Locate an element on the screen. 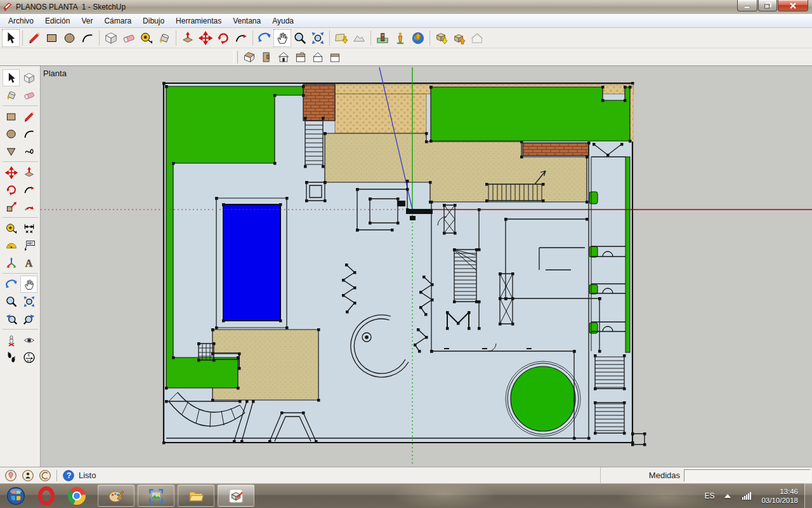  network-signal-icon is located at coordinates (747, 496).